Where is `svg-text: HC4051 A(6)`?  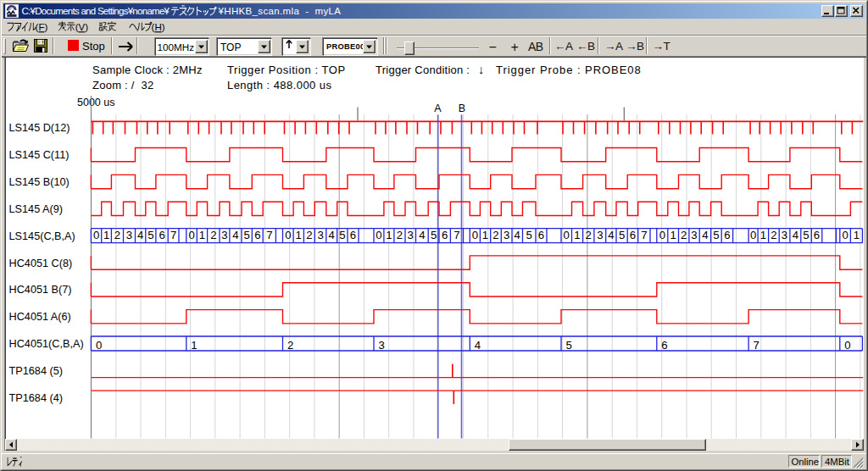 svg-text: HC4051 A(6) is located at coordinates (41, 317).